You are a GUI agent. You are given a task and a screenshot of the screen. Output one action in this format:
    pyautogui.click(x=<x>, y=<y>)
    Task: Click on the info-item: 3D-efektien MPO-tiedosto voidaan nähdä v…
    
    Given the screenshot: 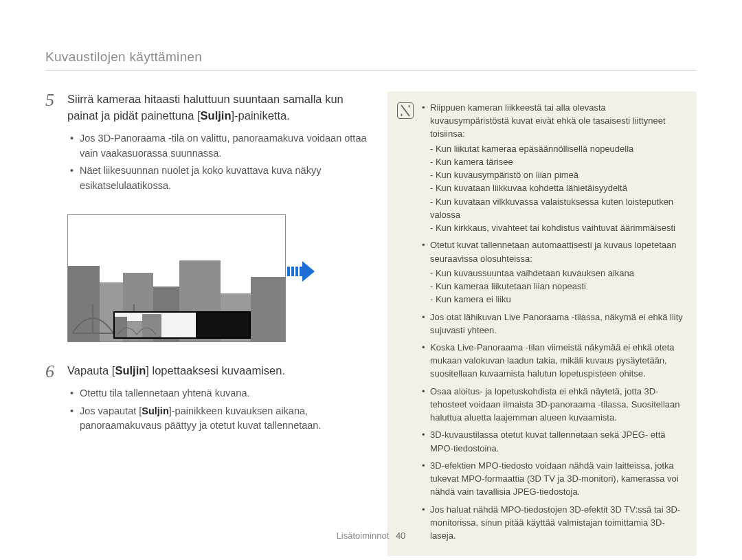 What is the action you would take?
    pyautogui.click(x=554, y=479)
    